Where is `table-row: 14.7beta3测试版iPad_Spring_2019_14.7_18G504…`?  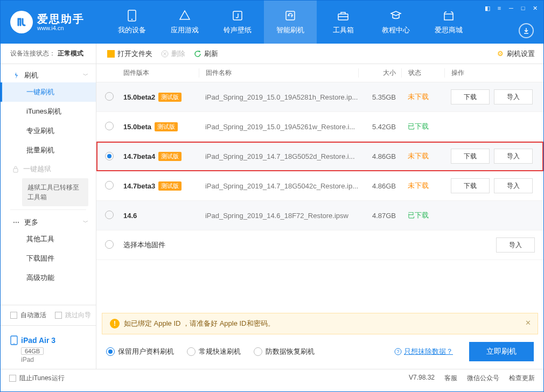 table-row: 14.7beta3测试版iPad_Spring_2019_14.7_18G504… is located at coordinates (320, 186).